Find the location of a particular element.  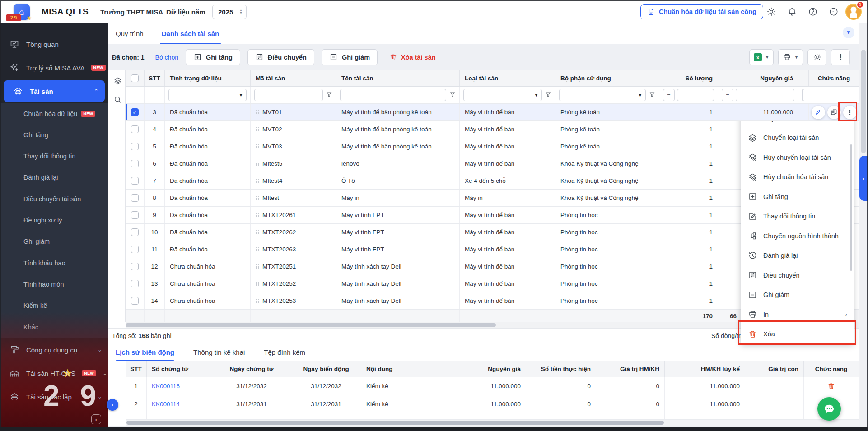

more-apps-icon is located at coordinates (834, 12).